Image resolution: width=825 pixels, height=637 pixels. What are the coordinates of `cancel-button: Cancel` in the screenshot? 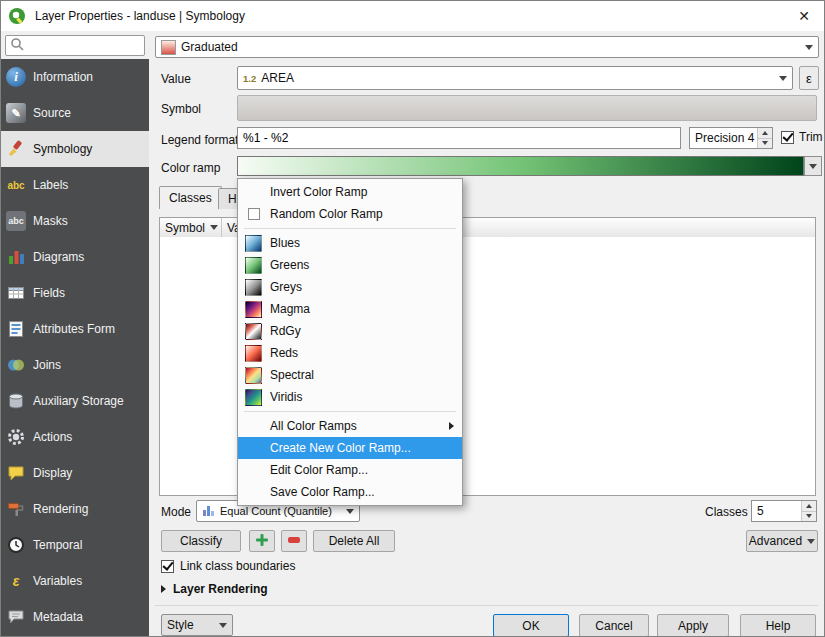 It's located at (614, 626).